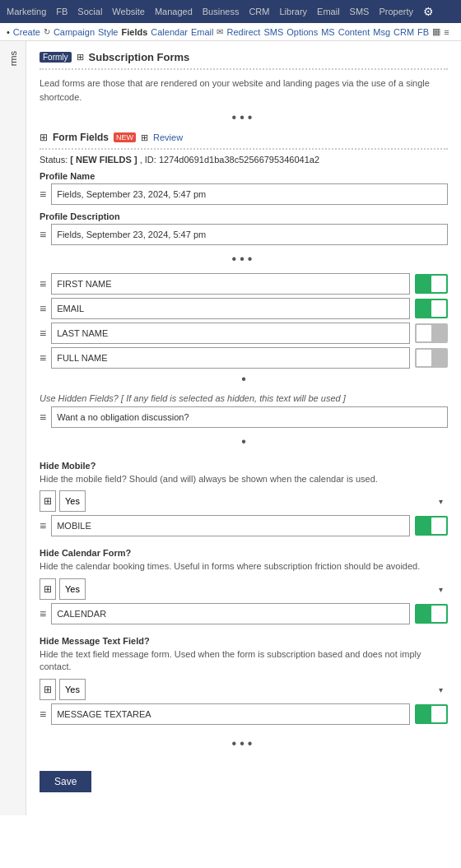  I want to click on gear-icon: ⚙, so click(428, 12).